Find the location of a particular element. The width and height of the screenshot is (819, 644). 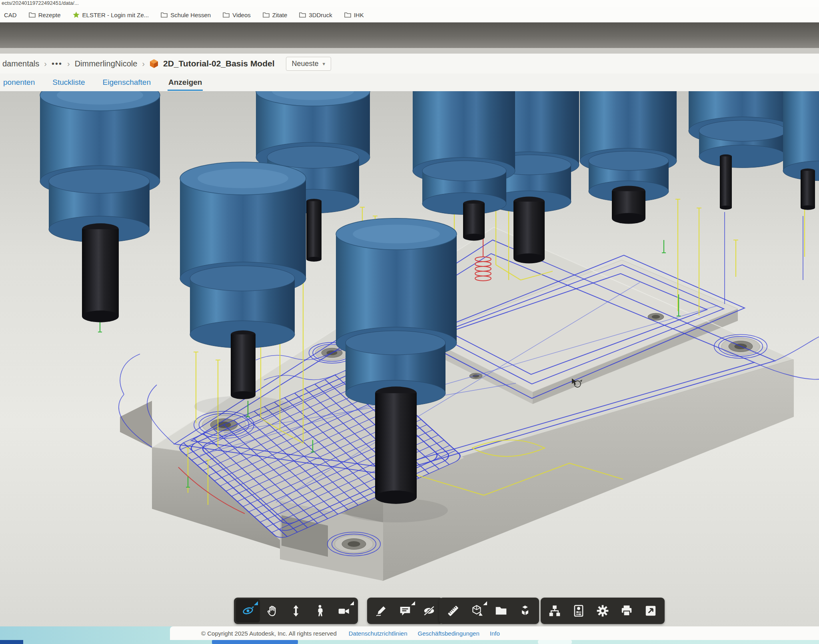

app-header-bar is located at coordinates (410, 35).